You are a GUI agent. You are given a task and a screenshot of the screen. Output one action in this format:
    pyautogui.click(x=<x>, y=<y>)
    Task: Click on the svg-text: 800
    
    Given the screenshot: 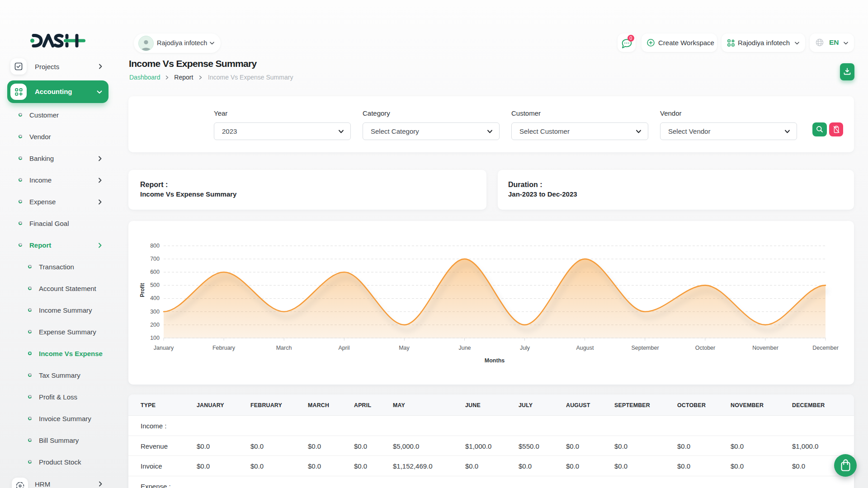 What is the action you would take?
    pyautogui.click(x=155, y=246)
    